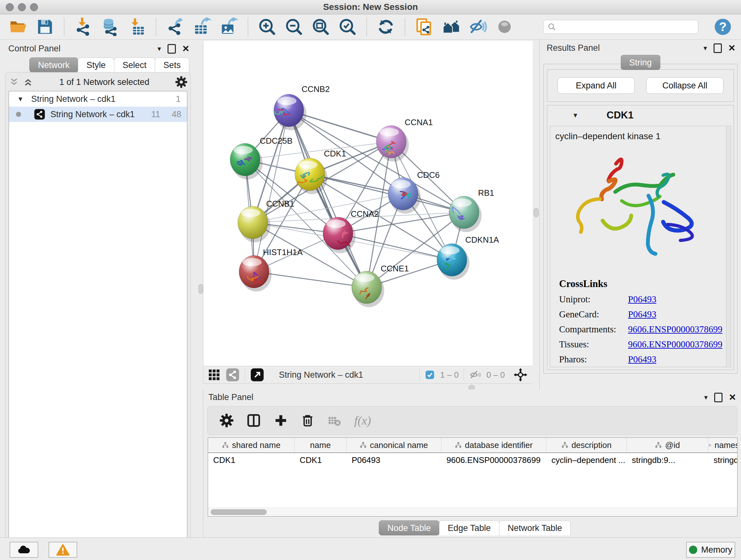 The height and width of the screenshot is (560, 741). Describe the element at coordinates (20, 99) in the screenshot. I see `tree-expander-icon: ▼` at that location.